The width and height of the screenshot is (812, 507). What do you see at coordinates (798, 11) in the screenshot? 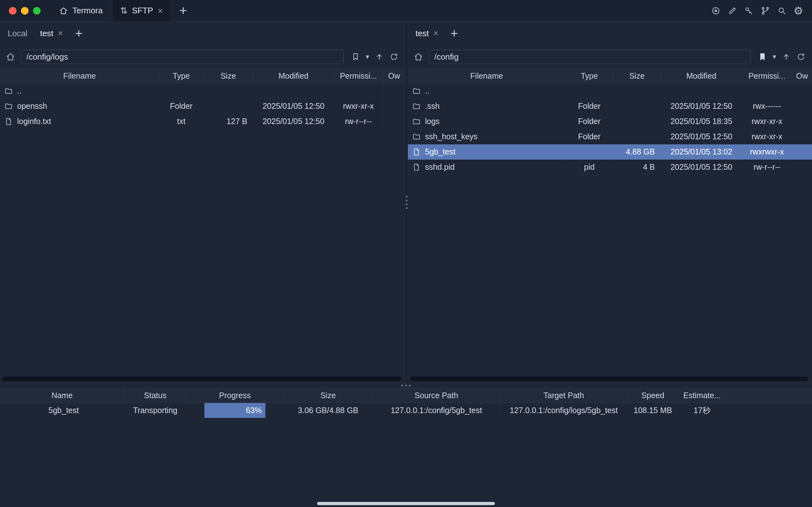
I see `settings-button: ⚙` at bounding box center [798, 11].